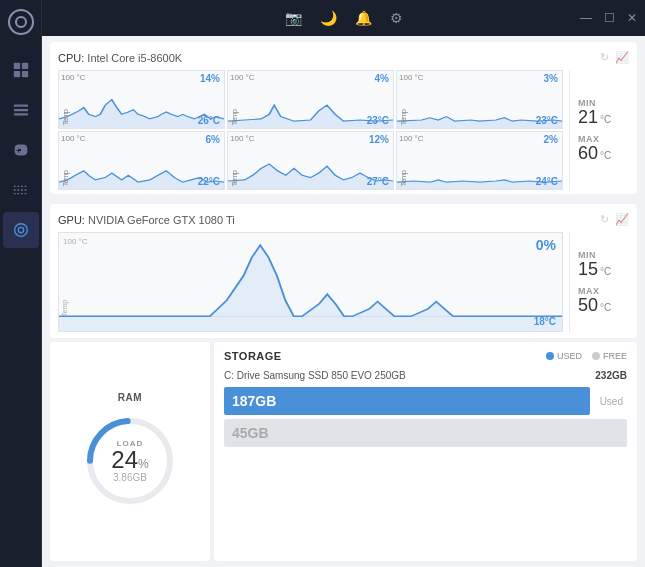 This screenshot has width=645, height=567. Describe the element at coordinates (632, 18) in the screenshot. I see `close-button: ✕` at that location.